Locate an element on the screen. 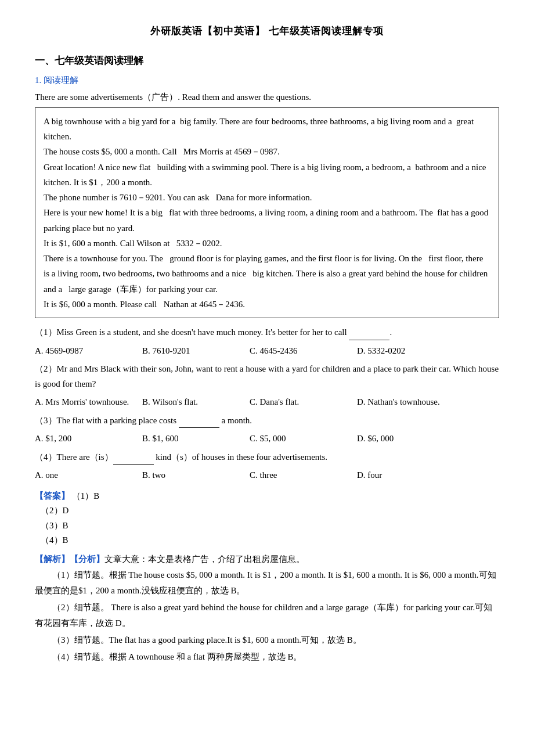 The height and width of the screenshot is (756, 534). answer-1: （1）B is located at coordinates (86, 496).